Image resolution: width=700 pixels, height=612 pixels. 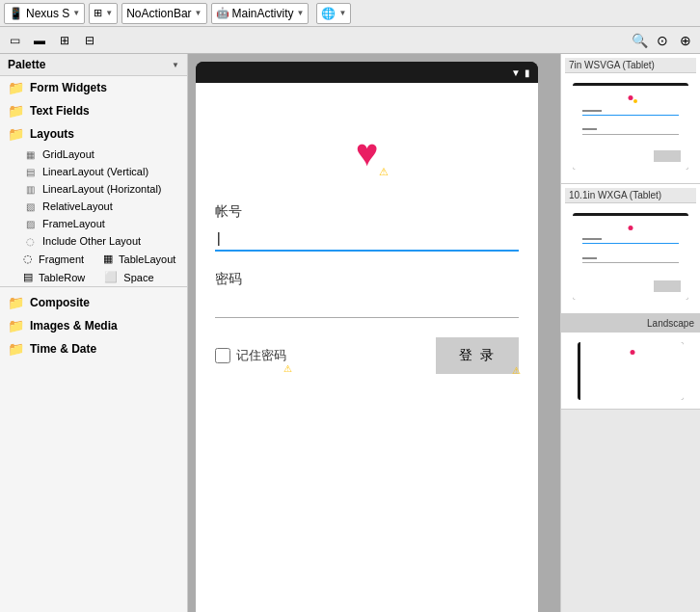 I want to click on remember-label: 记住密码, so click(x=261, y=356).